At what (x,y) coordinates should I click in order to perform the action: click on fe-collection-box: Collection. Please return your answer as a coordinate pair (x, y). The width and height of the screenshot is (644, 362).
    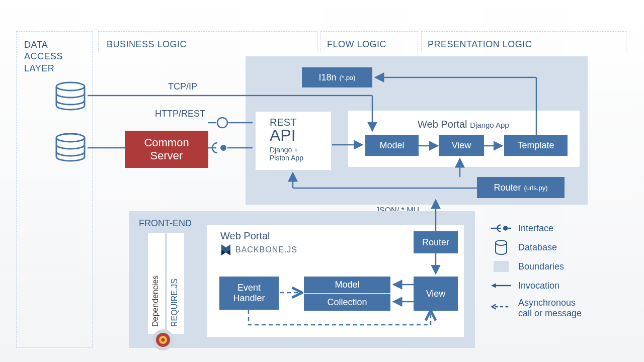
    Looking at the image, I should click on (347, 302).